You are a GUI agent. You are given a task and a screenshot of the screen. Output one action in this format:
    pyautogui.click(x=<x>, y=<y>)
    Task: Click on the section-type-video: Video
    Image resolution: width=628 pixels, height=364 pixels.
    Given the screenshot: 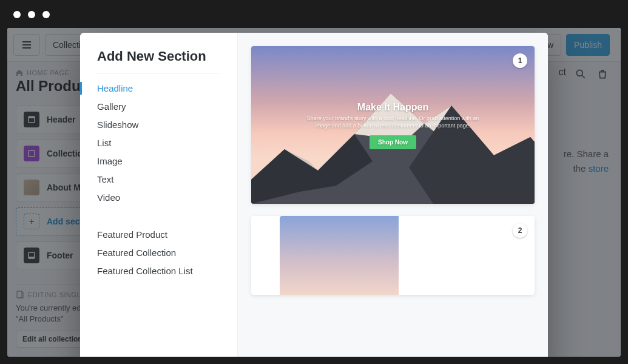 What is the action you would take?
    pyautogui.click(x=159, y=198)
    